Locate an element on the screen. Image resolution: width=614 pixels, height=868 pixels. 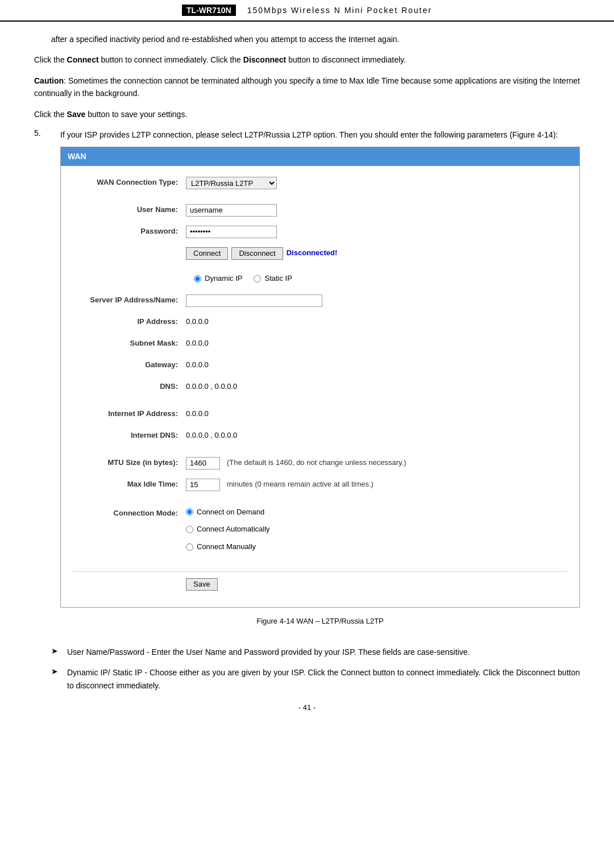
gateway-row: Gateway: 0.0.0.0 is located at coordinates (320, 366).